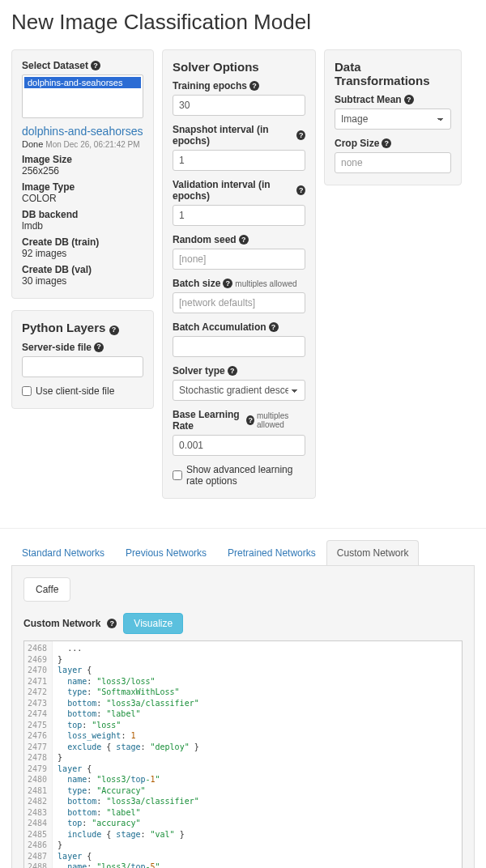 The width and height of the screenshot is (486, 868). I want to click on select-dataset-heading: Select Dataset, so click(55, 66).